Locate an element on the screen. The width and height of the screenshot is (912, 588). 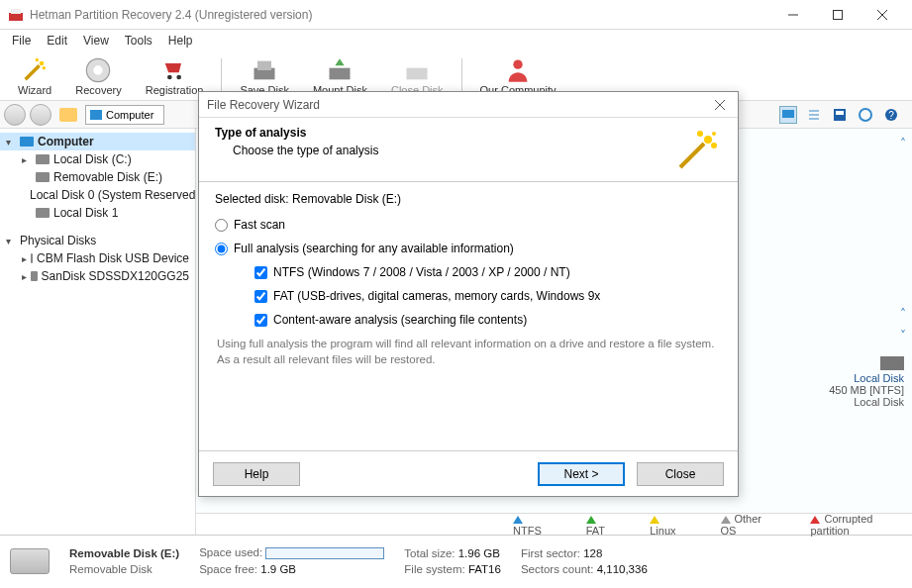
ntfs-check-input is located at coordinates (261, 273).